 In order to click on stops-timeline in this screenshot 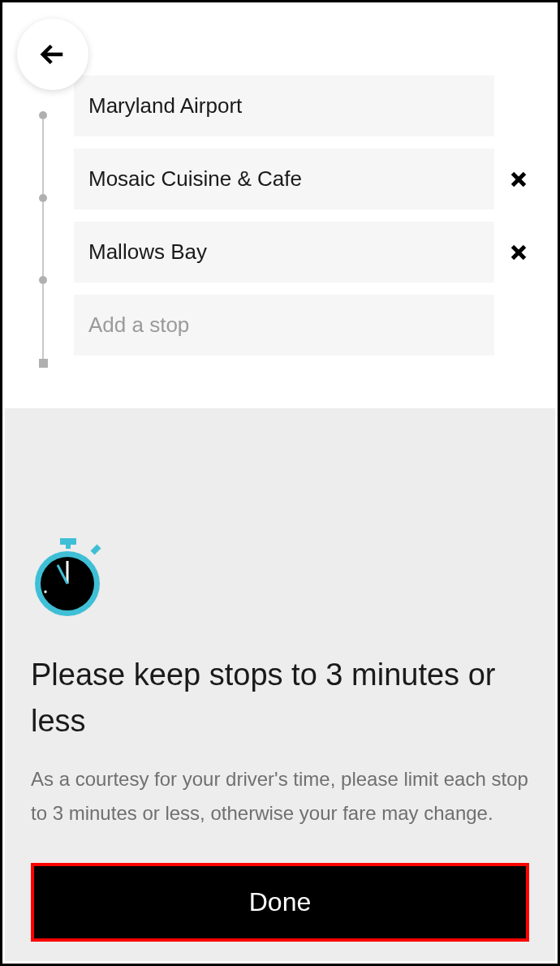, I will do `click(43, 222)`.